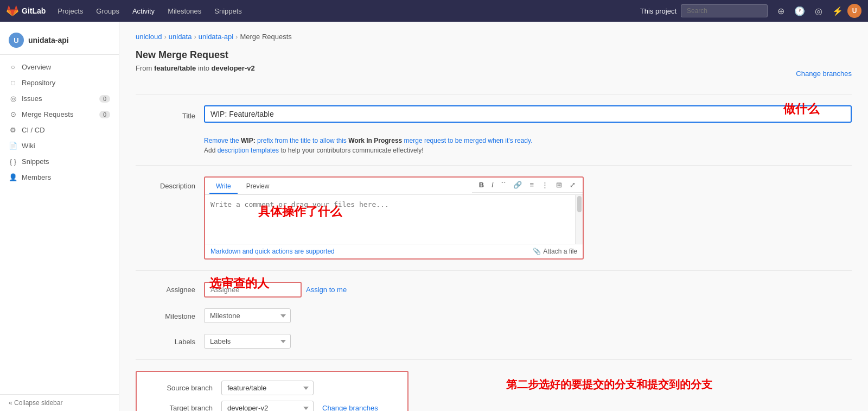 The height and width of the screenshot is (411, 868). What do you see at coordinates (36, 67) in the screenshot?
I see `sidebar-item-label-overview: Overview` at bounding box center [36, 67].